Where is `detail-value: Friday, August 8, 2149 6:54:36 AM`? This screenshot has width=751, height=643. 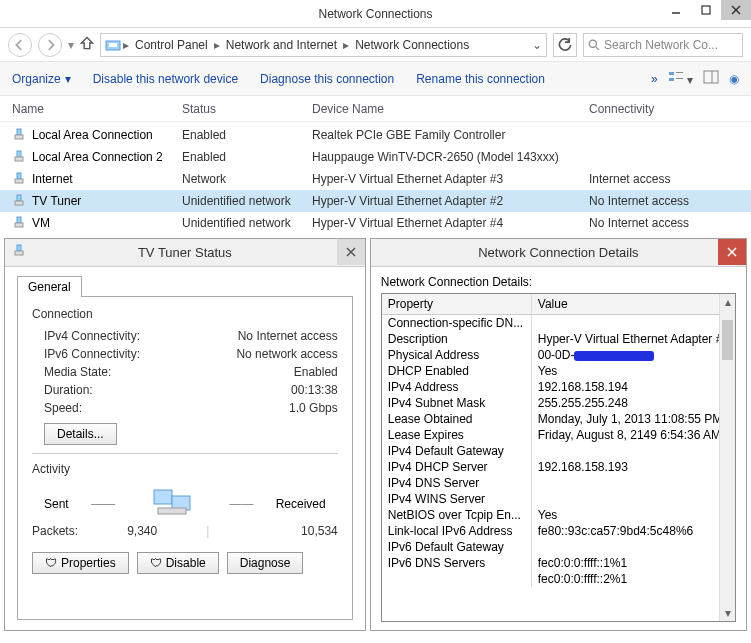
detail-value: Friday, August 8, 2149 6:54:36 AM is located at coordinates (634, 435).